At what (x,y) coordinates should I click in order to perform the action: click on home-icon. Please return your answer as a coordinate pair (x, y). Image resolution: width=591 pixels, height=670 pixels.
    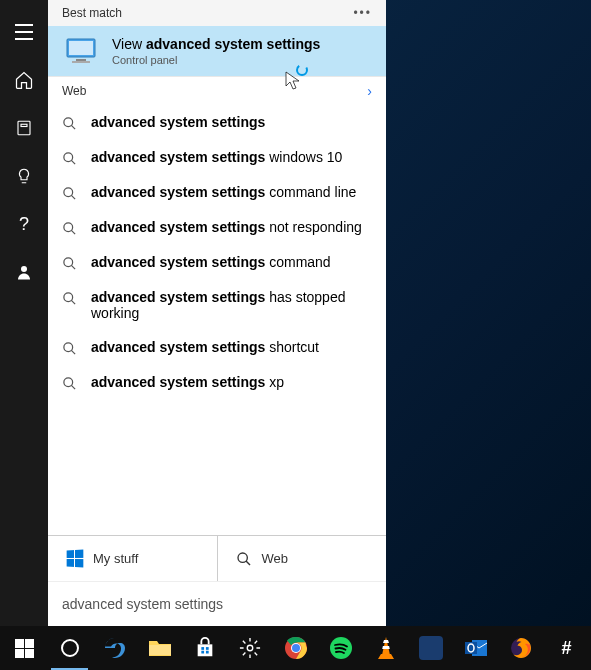
    Looking at the image, I should click on (24, 80).